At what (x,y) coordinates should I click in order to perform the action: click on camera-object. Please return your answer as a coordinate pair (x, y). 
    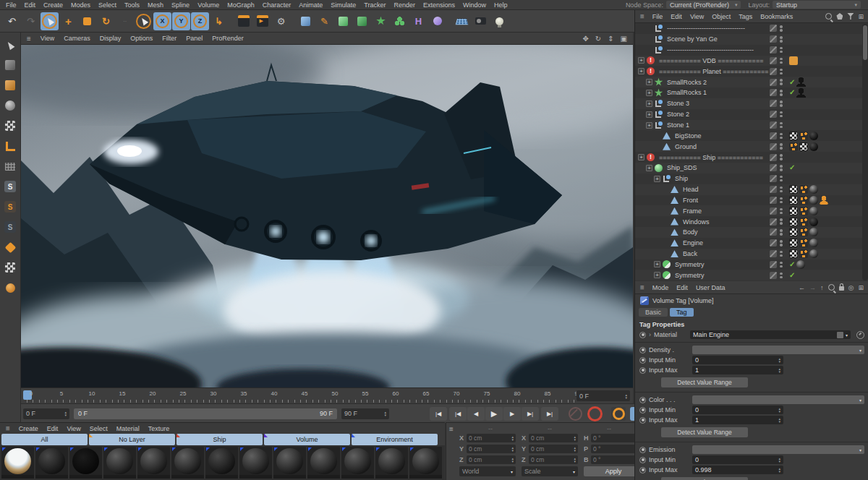
    Looking at the image, I should click on (480, 22).